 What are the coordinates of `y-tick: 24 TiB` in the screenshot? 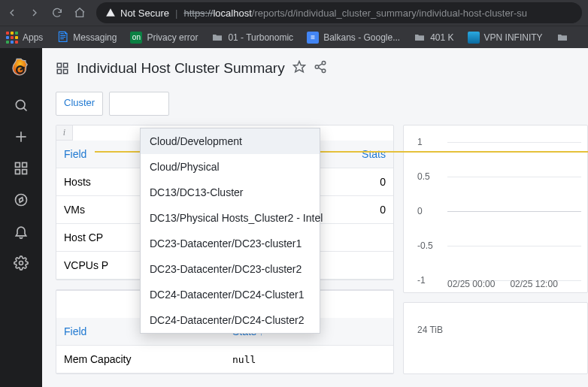 It's located at (430, 330).